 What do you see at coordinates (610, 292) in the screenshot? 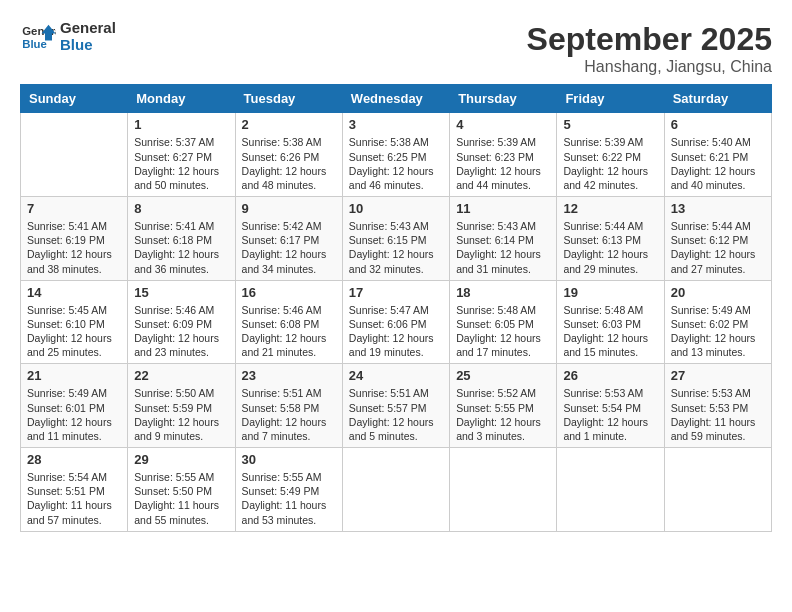
I see `day-number: 19` at bounding box center [610, 292].